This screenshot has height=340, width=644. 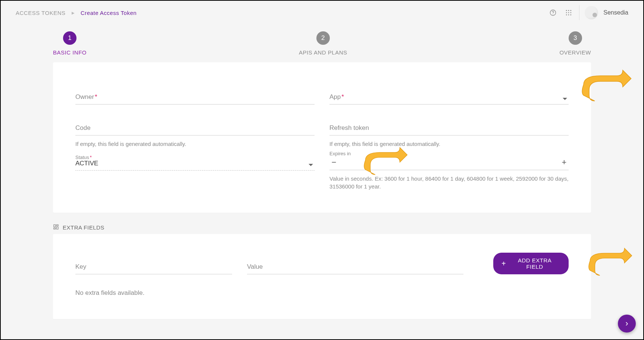 I want to click on breadcrumb-current: Create Access Token, so click(x=109, y=13).